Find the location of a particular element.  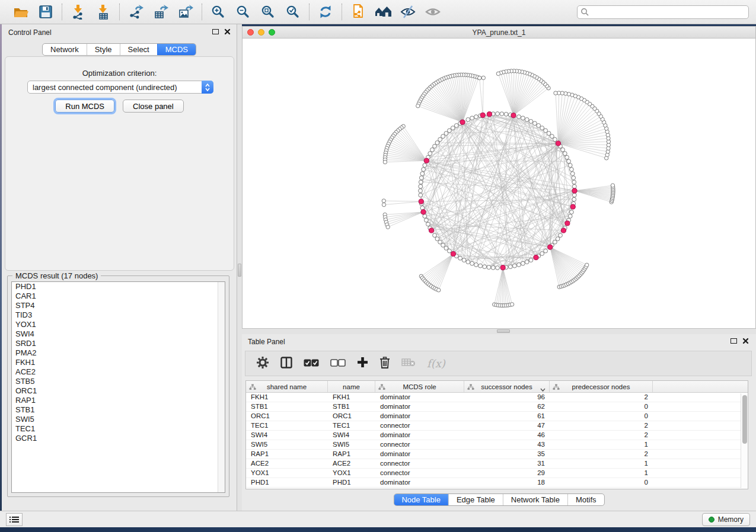

optimization-criterion-select: largest connected component (undirected) is located at coordinates (120, 87).